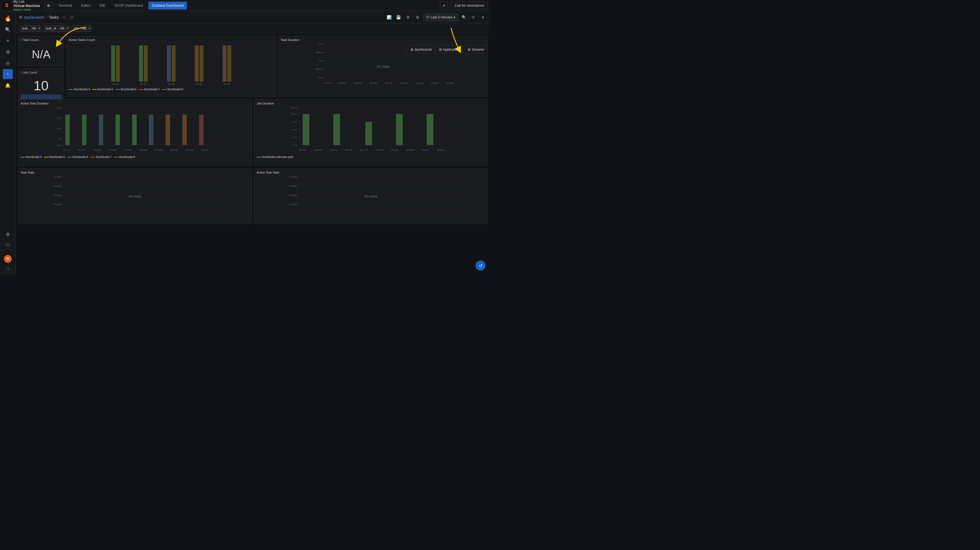 Image resolution: width=980 pixels, height=550 pixels. I want to click on filter-taskid-arrow: ▾, so click(68, 28).